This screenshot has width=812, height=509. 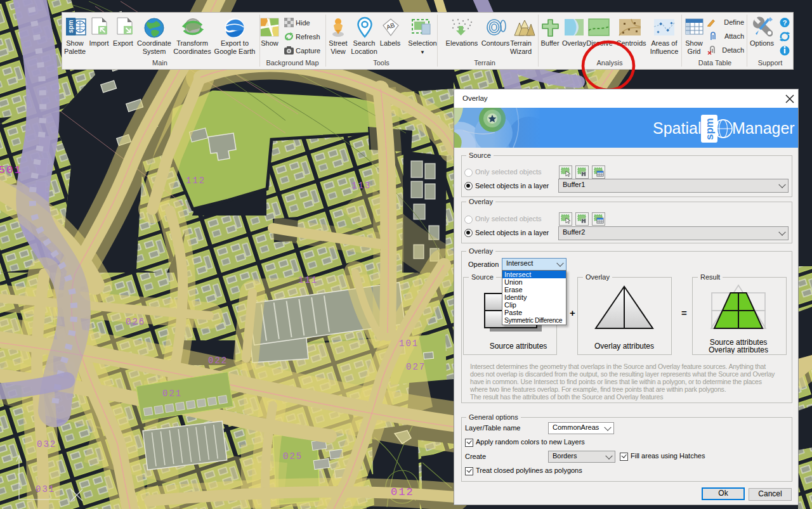 What do you see at coordinates (308, 280) in the screenshot?
I see `svg-text: 111` at bounding box center [308, 280].